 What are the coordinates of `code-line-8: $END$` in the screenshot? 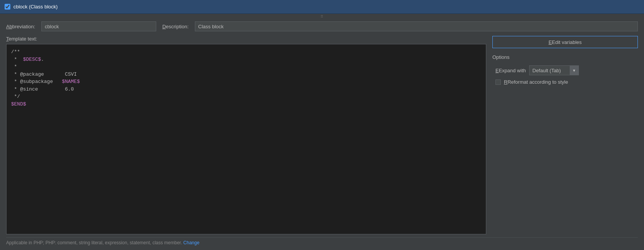 It's located at (246, 104).